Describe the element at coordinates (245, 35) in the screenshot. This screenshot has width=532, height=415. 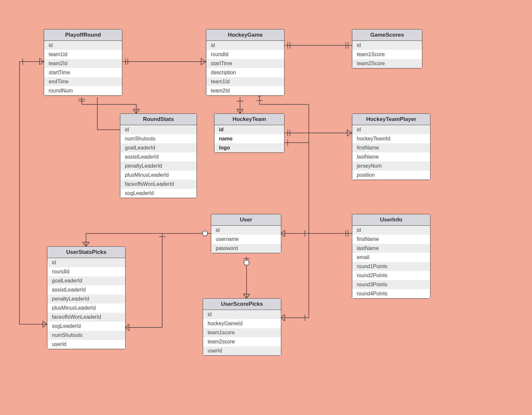
I see `entity-header-hockeyGame: HockeyGame` at that location.